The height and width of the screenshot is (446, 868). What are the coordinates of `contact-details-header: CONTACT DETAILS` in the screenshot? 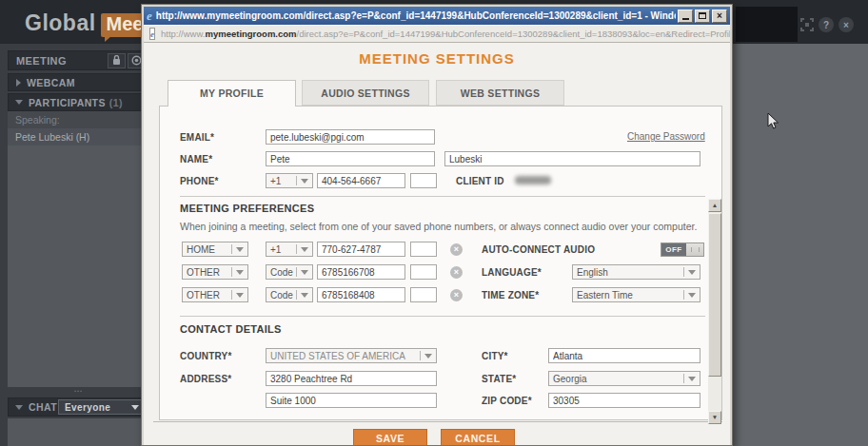 It's located at (230, 329).